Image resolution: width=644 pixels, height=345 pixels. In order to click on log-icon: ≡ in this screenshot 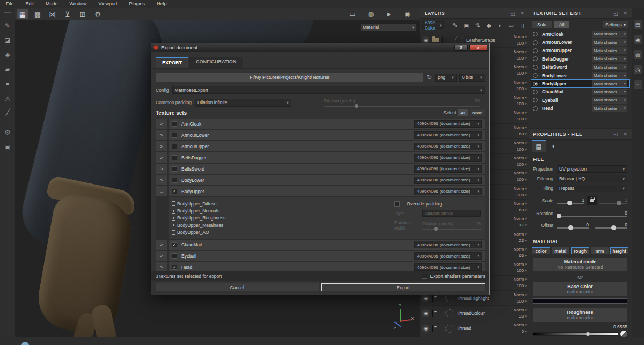, I will do `click(638, 85)`.